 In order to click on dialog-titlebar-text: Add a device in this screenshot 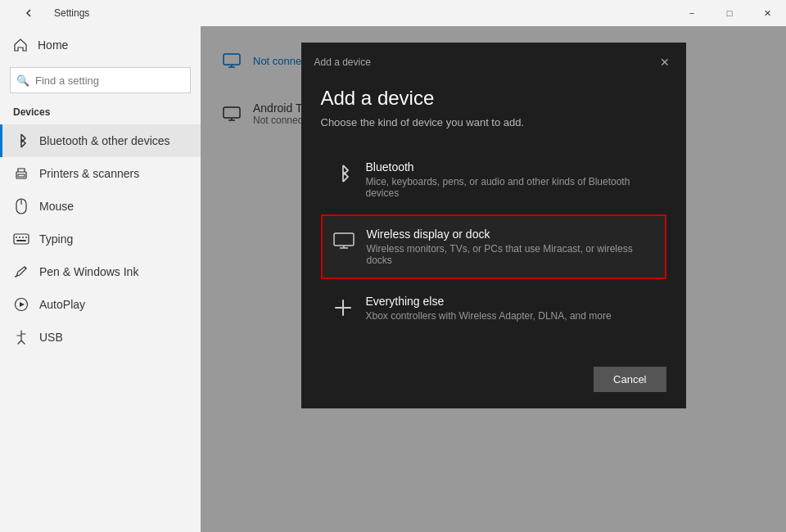, I will do `click(342, 62)`.